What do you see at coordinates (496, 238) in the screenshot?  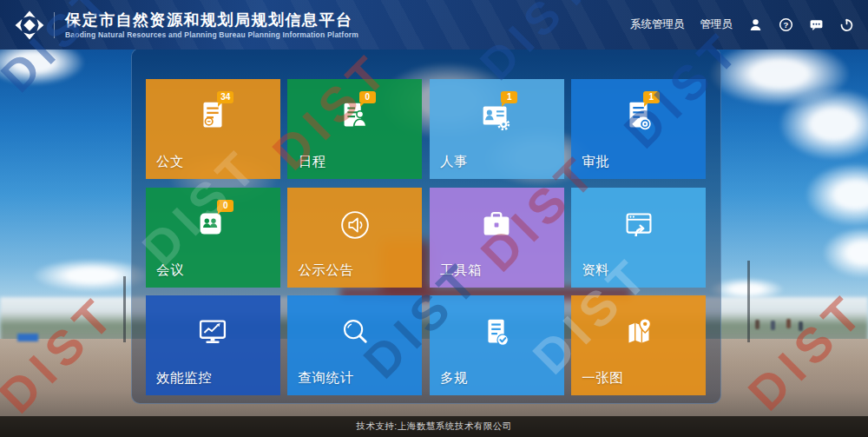 I see `tile-gongjuxiang: 工具箱` at bounding box center [496, 238].